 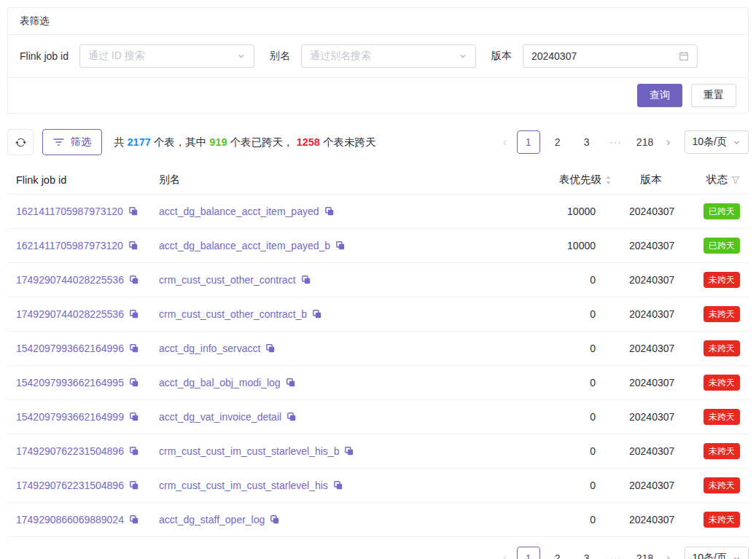 I want to click on job-id-link: 1542097993662164996, so click(x=70, y=348).